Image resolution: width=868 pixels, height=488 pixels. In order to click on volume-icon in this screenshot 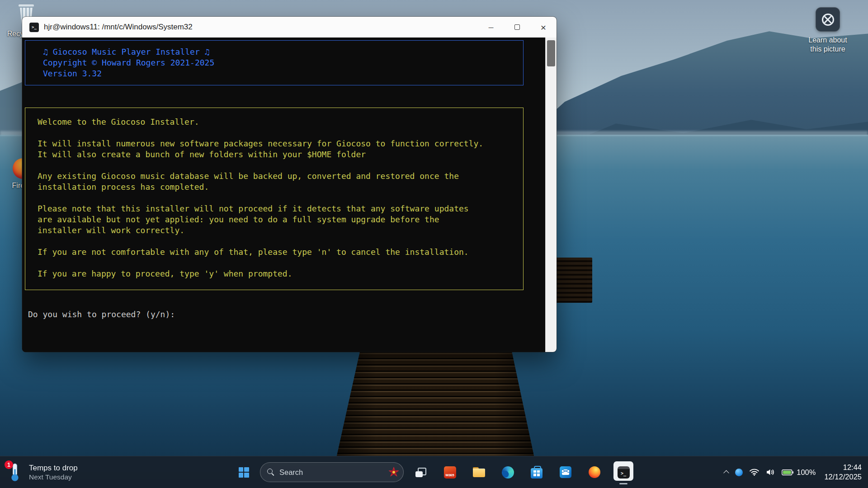, I will do `click(770, 472)`.